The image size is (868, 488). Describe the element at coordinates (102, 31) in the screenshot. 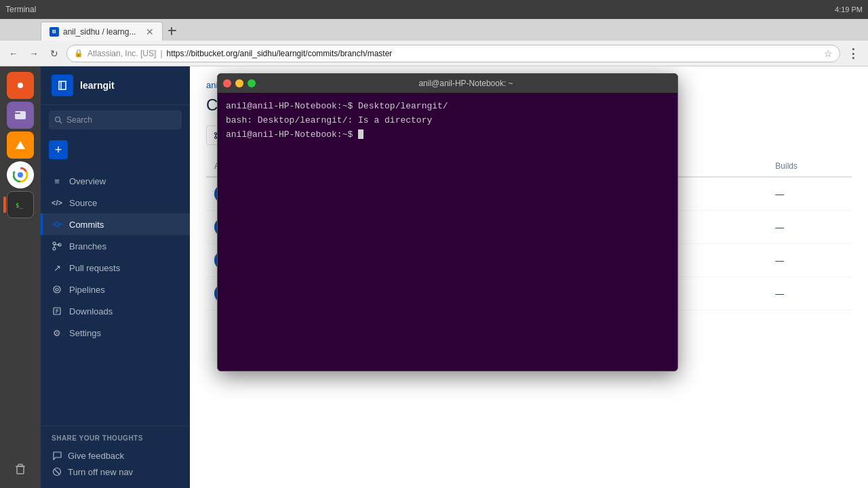

I see `browser-tab-active: B anil_sidhu / learng... ✕` at that location.